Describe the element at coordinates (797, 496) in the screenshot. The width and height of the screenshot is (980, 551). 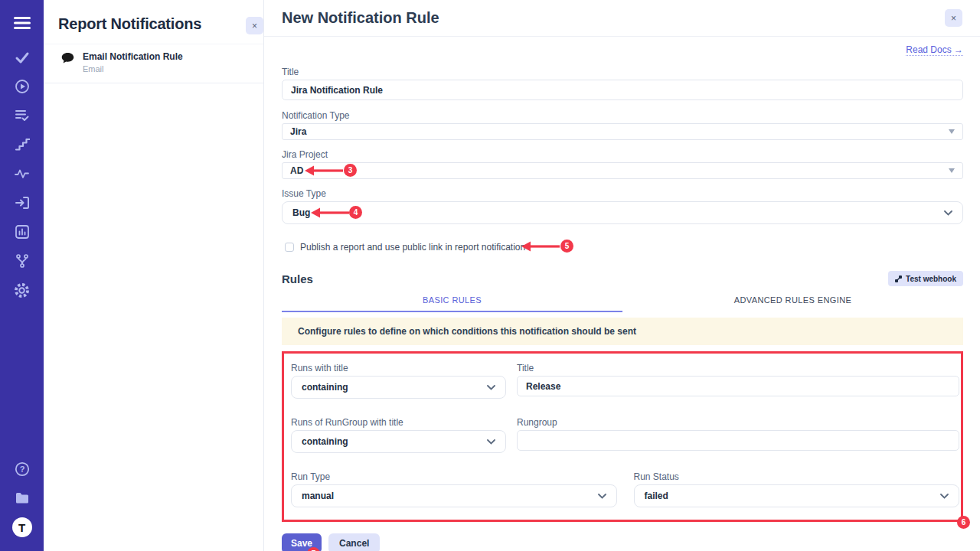
I see `run-status-select: failed` at that location.